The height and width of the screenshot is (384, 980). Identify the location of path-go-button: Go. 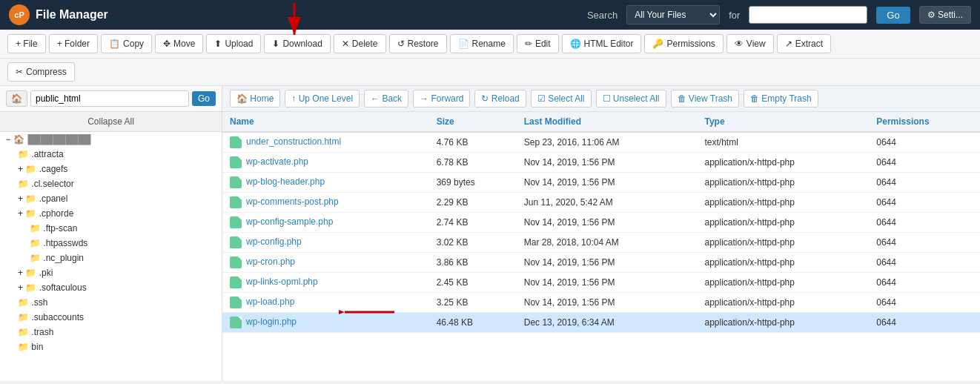
(204, 99).